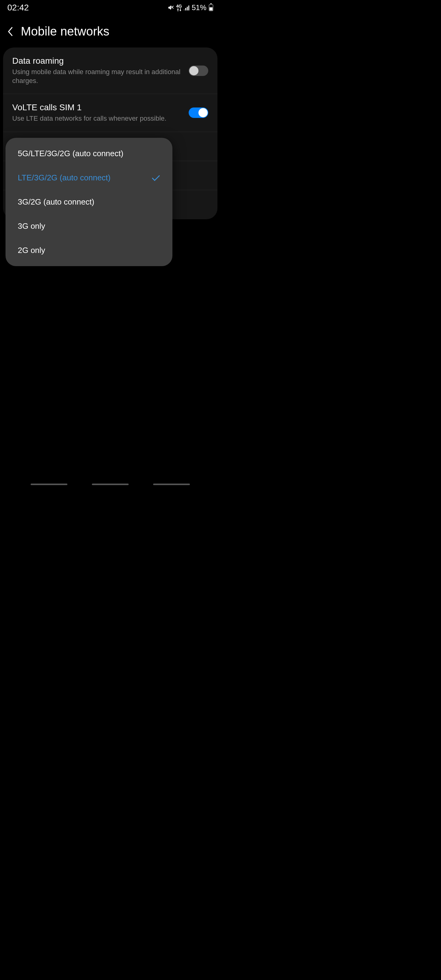 Image resolution: width=441 pixels, height=980 pixels. I want to click on network-option-3g: 3G only, so click(89, 226).